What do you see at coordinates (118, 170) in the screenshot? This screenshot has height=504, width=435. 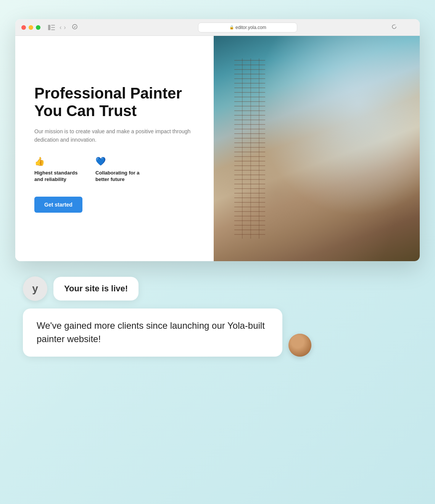 I see `feature-item-1: 💙 Collaborating for a better future` at bounding box center [118, 170].